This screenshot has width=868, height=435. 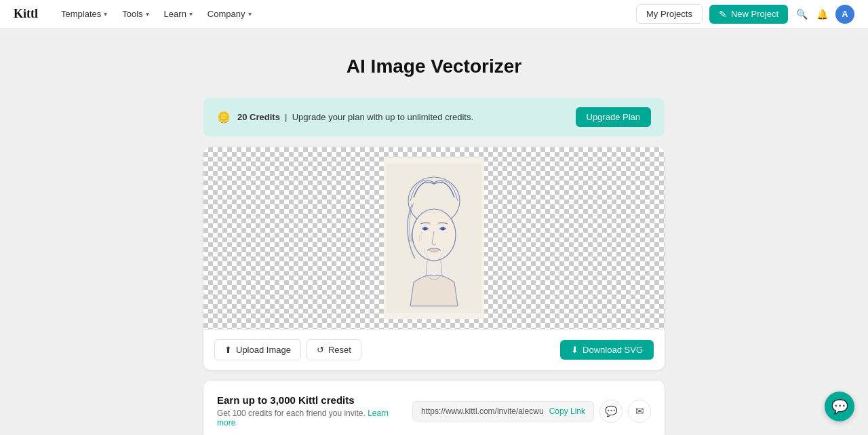 I want to click on upload-icon: ⬆, so click(x=228, y=350).